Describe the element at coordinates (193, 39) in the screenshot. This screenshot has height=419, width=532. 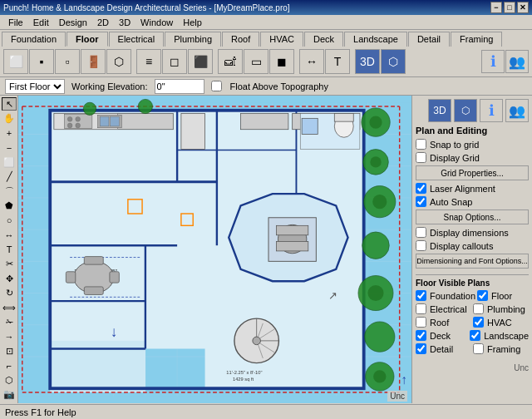
I see `tab-plumbing: Plumbing` at that location.